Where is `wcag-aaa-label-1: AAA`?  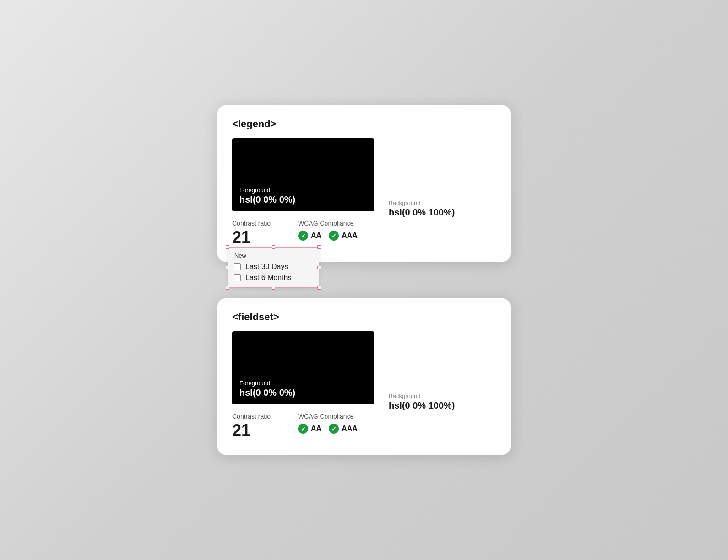 wcag-aaa-label-1: AAA is located at coordinates (350, 236).